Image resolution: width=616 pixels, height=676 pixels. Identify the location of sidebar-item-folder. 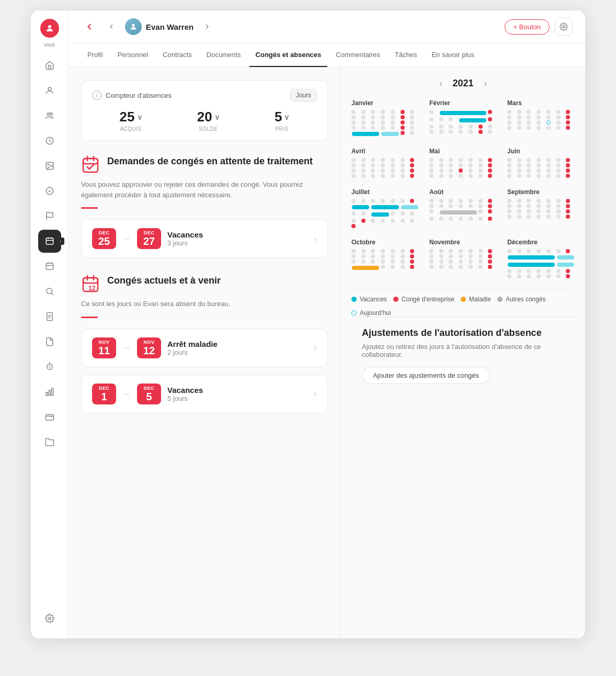
(50, 442).